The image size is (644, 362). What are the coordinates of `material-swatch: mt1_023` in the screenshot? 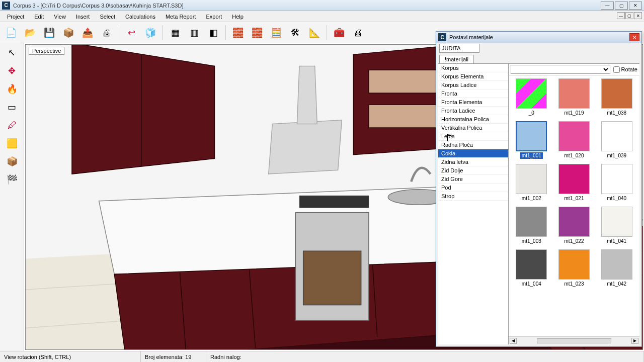 It's located at (575, 268).